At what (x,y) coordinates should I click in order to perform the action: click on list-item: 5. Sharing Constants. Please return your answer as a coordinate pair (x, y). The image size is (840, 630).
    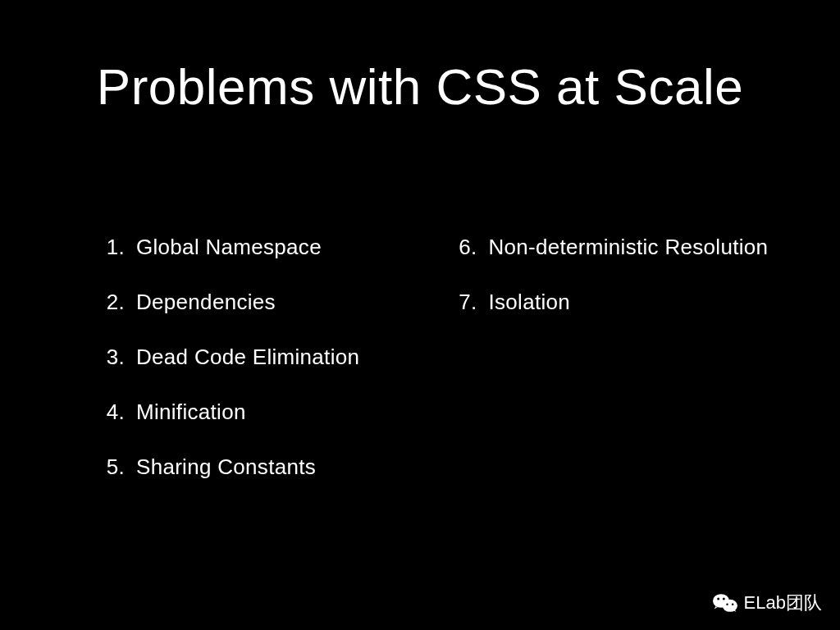
    Looking at the image, I should click on (258, 468).